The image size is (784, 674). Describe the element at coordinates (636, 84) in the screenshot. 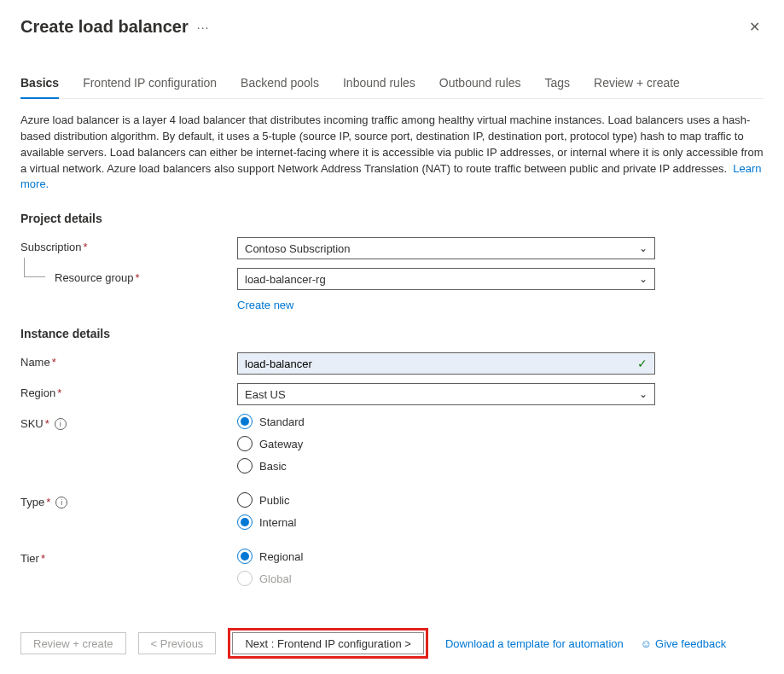

I see `tab-review-create: Review + create` at that location.